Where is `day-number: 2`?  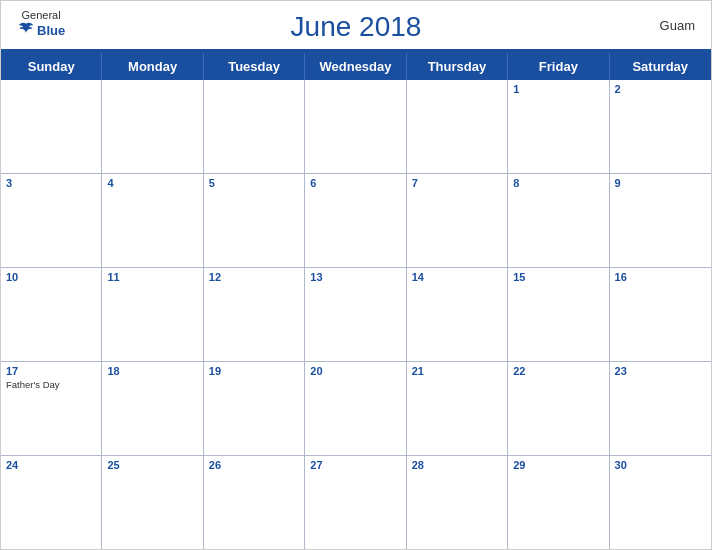 day-number: 2 is located at coordinates (660, 89).